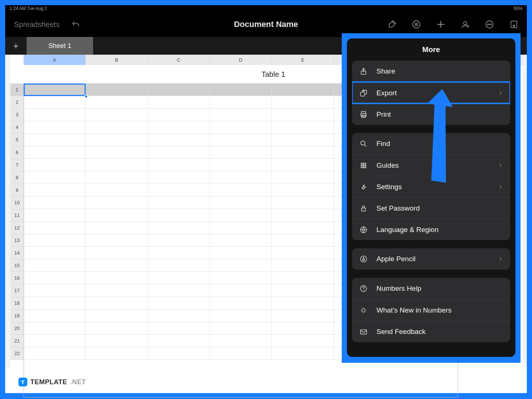 Image resolution: width=532 pixels, height=399 pixels. Describe the element at coordinates (431, 114) in the screenshot. I see `menu-print: Print` at that location.